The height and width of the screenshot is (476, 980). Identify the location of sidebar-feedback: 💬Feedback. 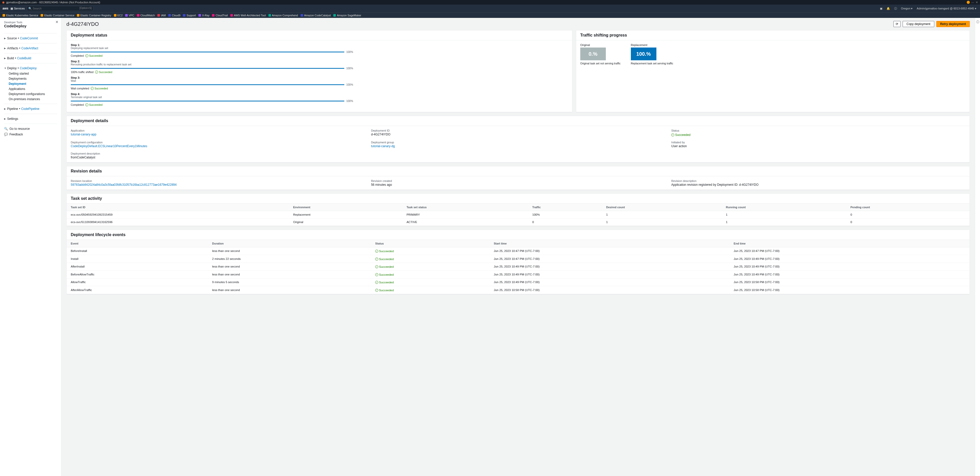
(30, 135).